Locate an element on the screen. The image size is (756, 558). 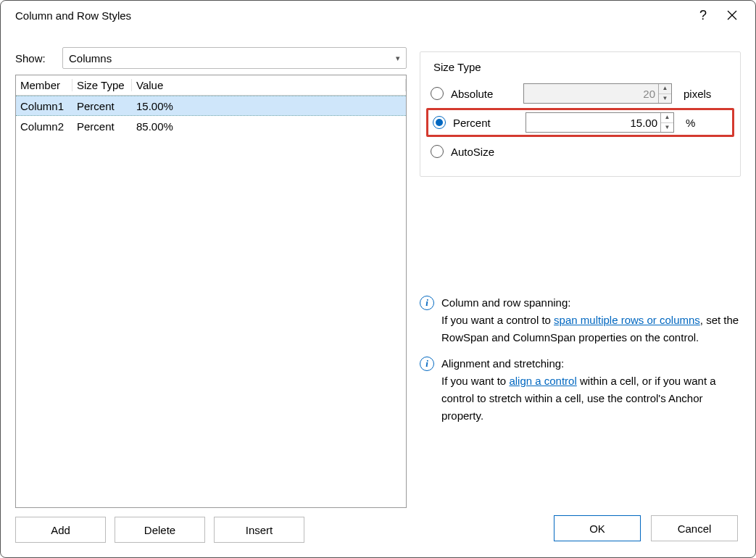
percent-value: 15.00 is located at coordinates (593, 123).